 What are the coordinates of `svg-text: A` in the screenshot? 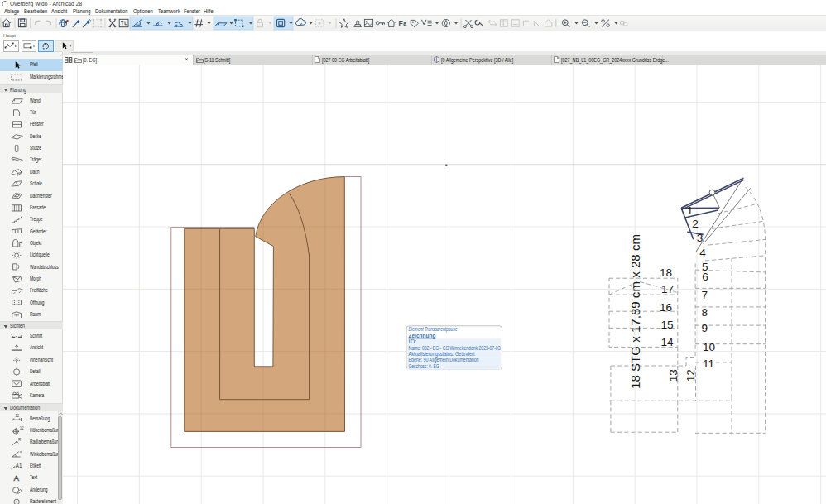 It's located at (17, 478).